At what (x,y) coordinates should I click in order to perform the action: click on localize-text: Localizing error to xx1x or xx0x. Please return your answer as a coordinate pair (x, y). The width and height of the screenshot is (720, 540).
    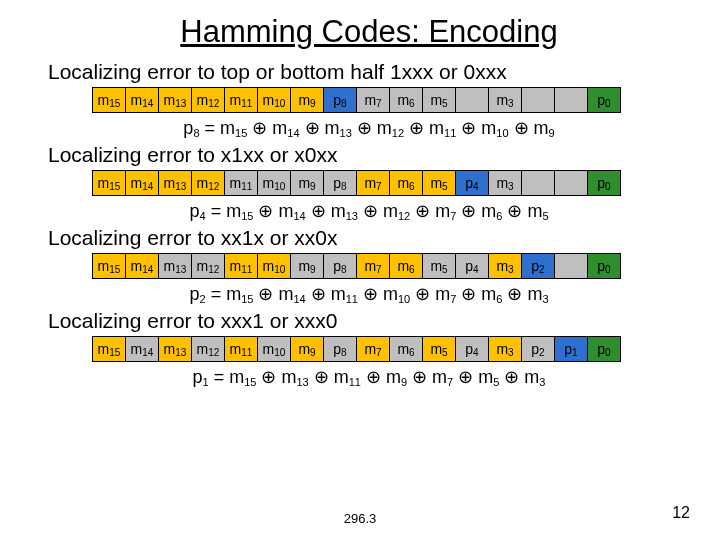
    Looking at the image, I should click on (369, 238).